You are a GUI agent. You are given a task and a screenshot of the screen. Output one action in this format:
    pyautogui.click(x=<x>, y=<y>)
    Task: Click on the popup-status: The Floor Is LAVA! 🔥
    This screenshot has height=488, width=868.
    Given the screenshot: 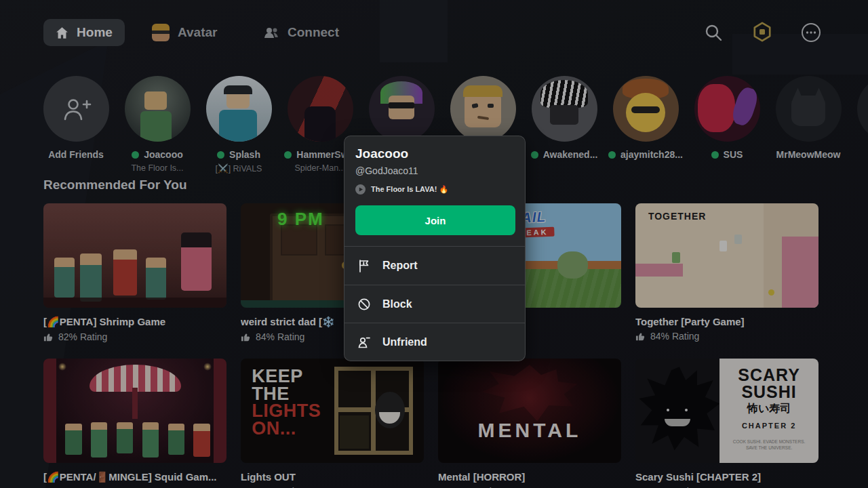 What is the action you would take?
    pyautogui.click(x=410, y=190)
    